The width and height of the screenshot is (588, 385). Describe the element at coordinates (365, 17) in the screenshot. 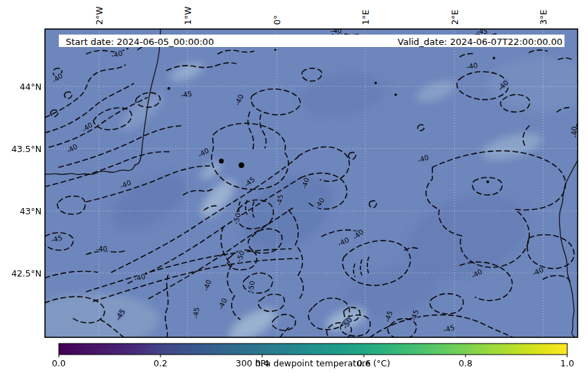

I see `top-axis-tick-label: 1°E` at that location.